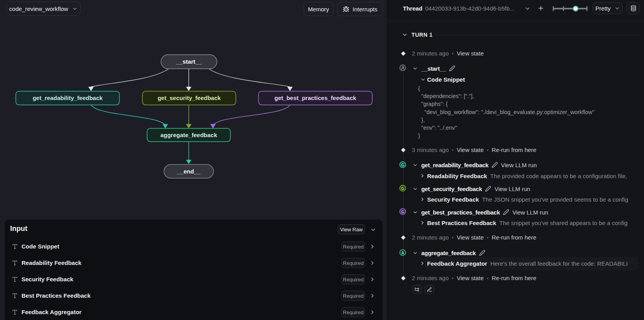 The height and width of the screenshot is (320, 644). Describe the element at coordinates (189, 135) in the screenshot. I see `svg-text: aggregate_feedback` at that location.